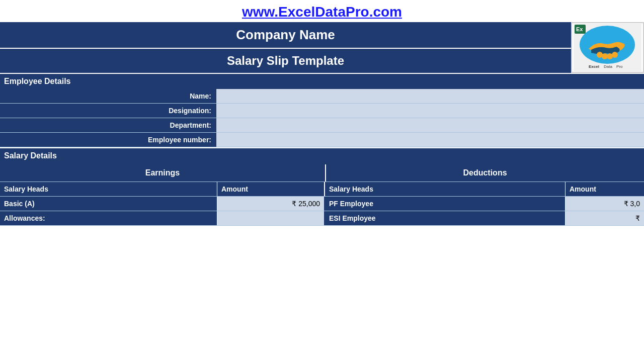 This screenshot has width=644, height=362. Describe the element at coordinates (430, 97) in the screenshot. I see `name-value` at that location.